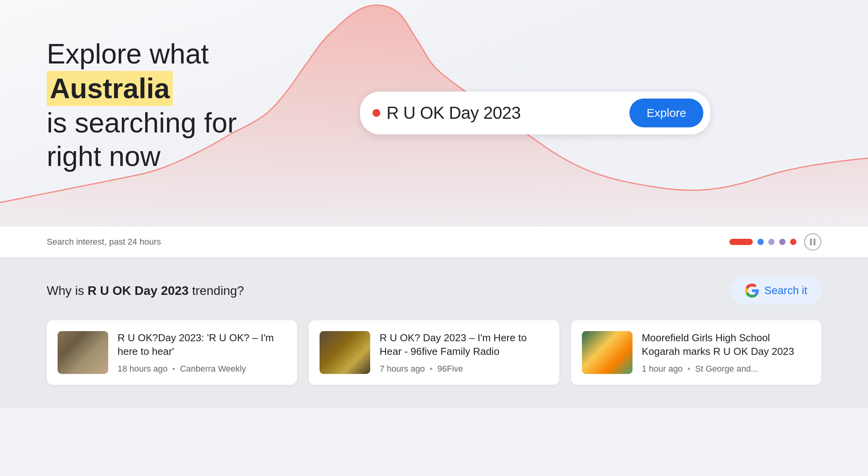 The image size is (868, 476). I want to click on news-card-2: R U OK? Day 2023 – I'm Here to Hear - 96…, so click(434, 353).